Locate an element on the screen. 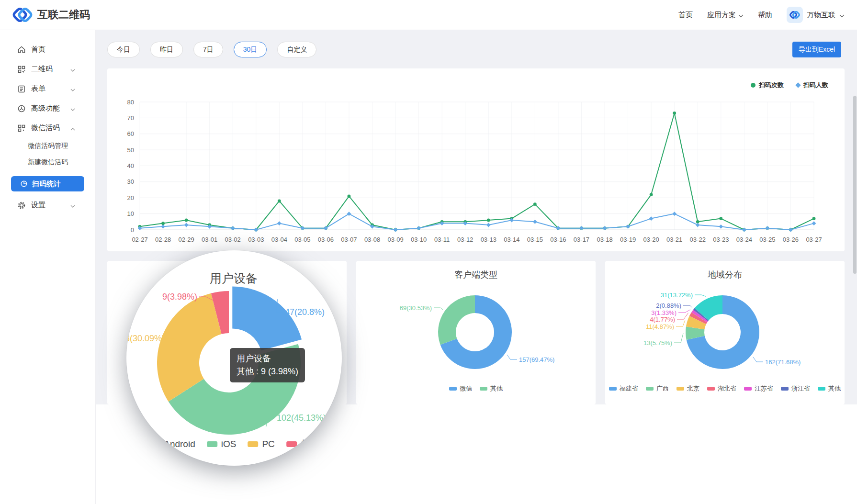  legend-item-广西: 广西 is located at coordinates (657, 389).